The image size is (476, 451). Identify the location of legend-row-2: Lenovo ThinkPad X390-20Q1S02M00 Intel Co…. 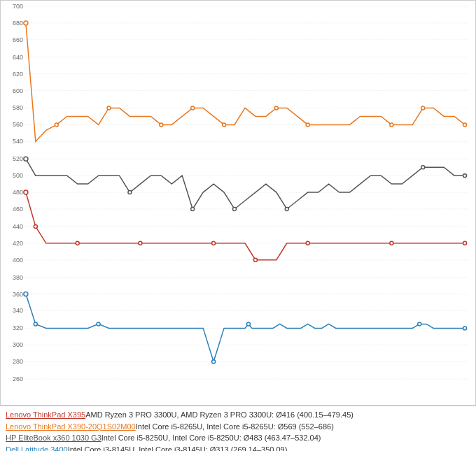
(238, 427).